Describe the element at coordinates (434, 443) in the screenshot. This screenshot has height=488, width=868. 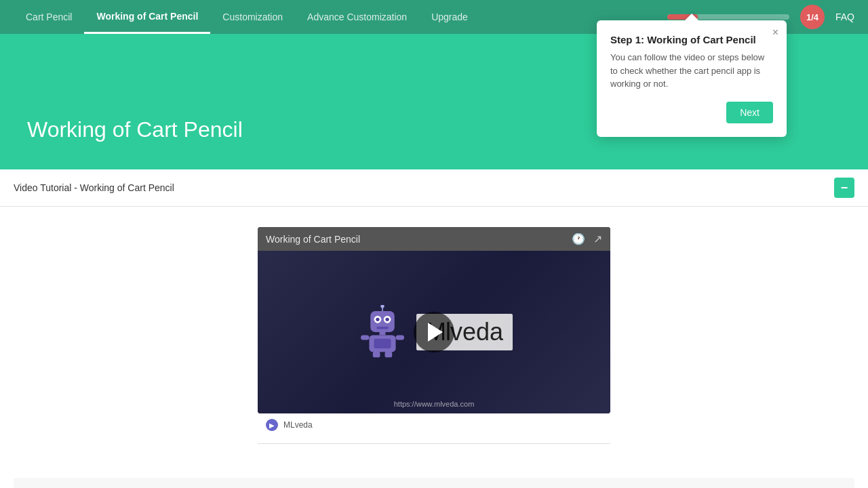
I see `video-divider` at that location.